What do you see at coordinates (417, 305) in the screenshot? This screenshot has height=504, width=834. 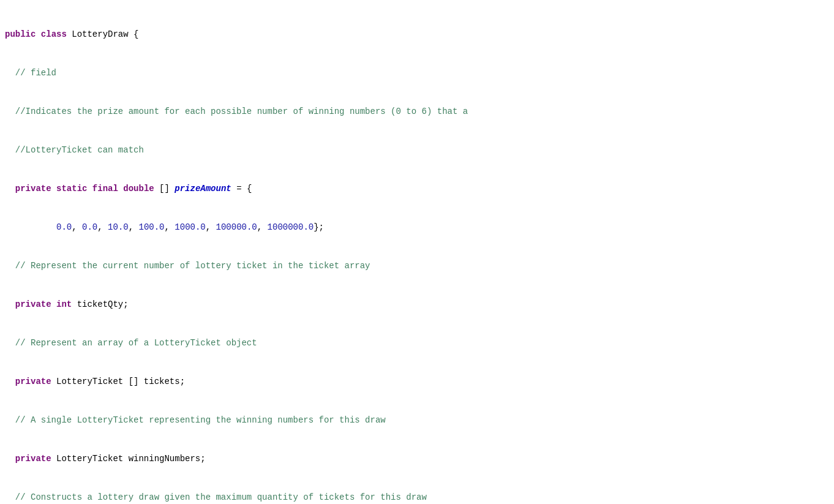 I see `line-8: private int ticketQty;` at bounding box center [417, 305].